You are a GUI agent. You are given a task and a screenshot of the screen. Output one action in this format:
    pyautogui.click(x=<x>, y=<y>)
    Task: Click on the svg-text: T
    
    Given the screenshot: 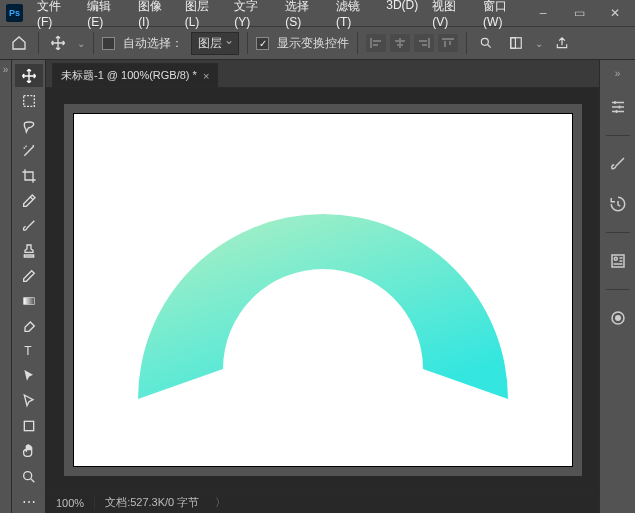 What is the action you would take?
    pyautogui.click(x=28, y=351)
    